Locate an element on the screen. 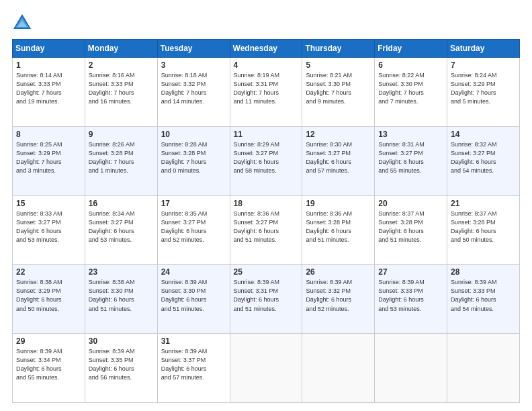 This screenshot has height=411, width=532. day-number: 23 is located at coordinates (121, 272).